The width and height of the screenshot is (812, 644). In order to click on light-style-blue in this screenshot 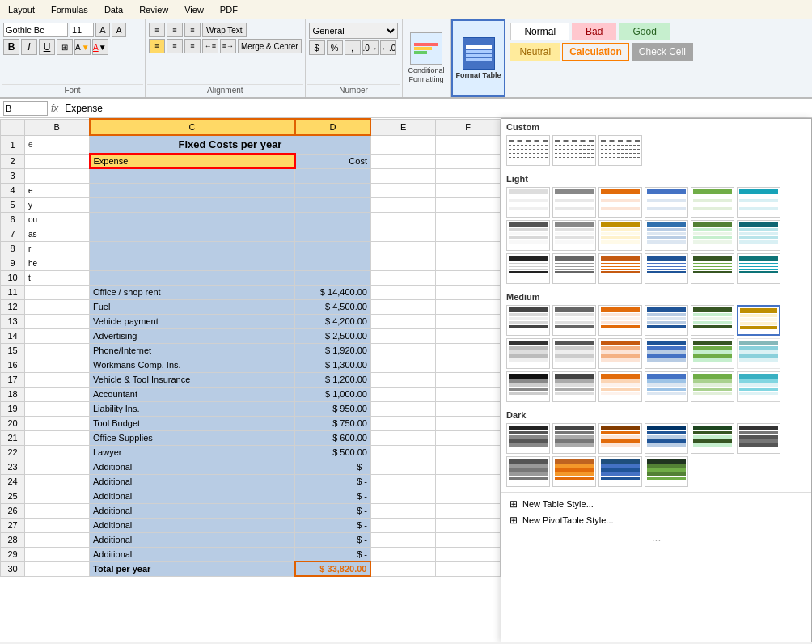, I will do `click(666, 202)`.